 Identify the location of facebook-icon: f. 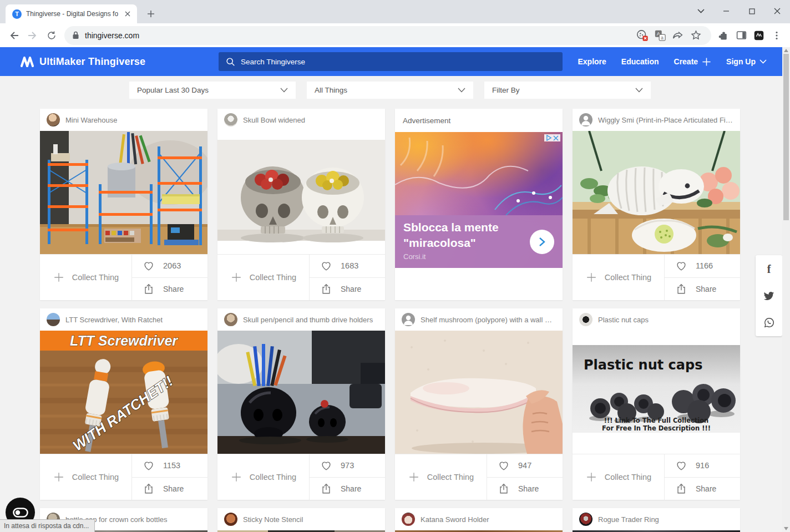
(769, 270).